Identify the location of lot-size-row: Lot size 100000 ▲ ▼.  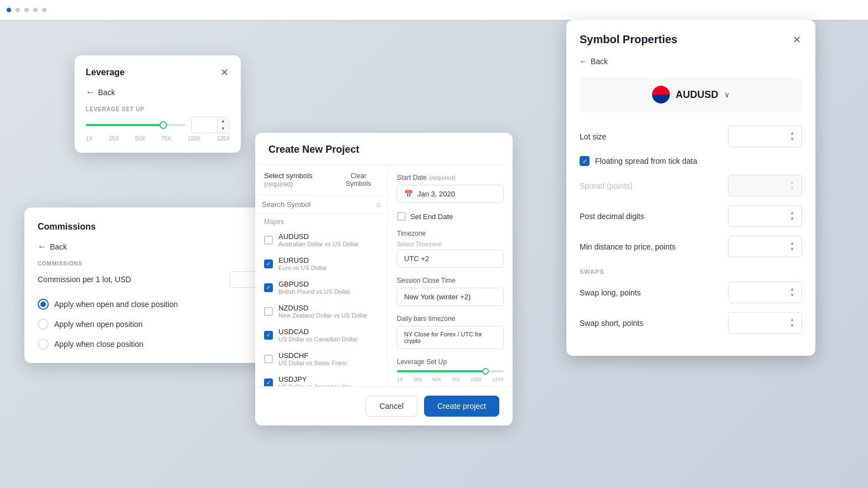
(691, 136).